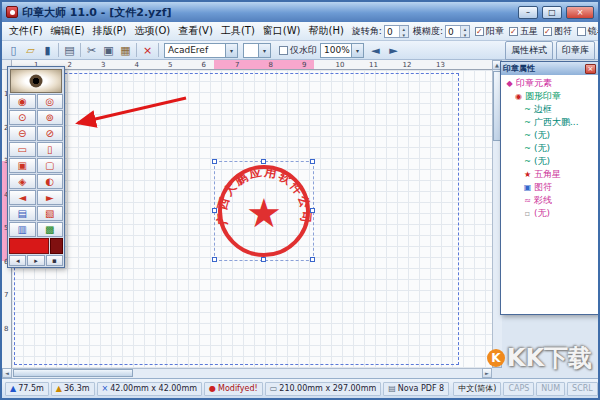  Describe the element at coordinates (284, 50) in the screenshot. I see `watermark-only-checkbox-box` at that location.